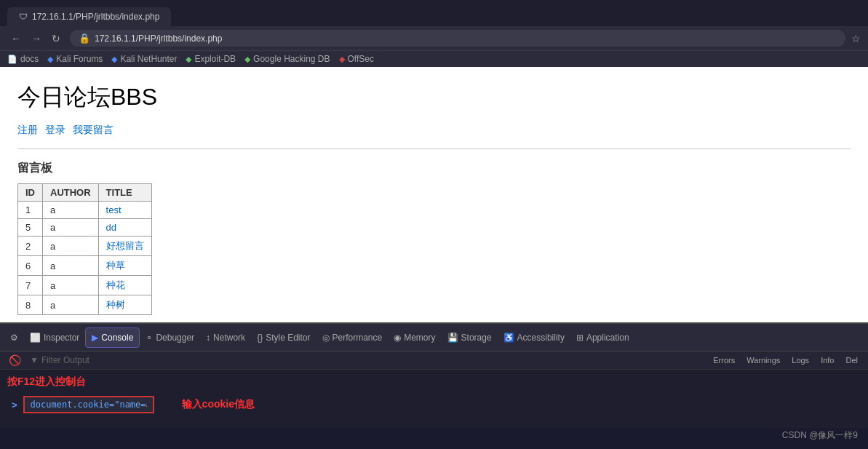  What do you see at coordinates (56, 39) in the screenshot?
I see `reload-button: ↻` at bounding box center [56, 39].